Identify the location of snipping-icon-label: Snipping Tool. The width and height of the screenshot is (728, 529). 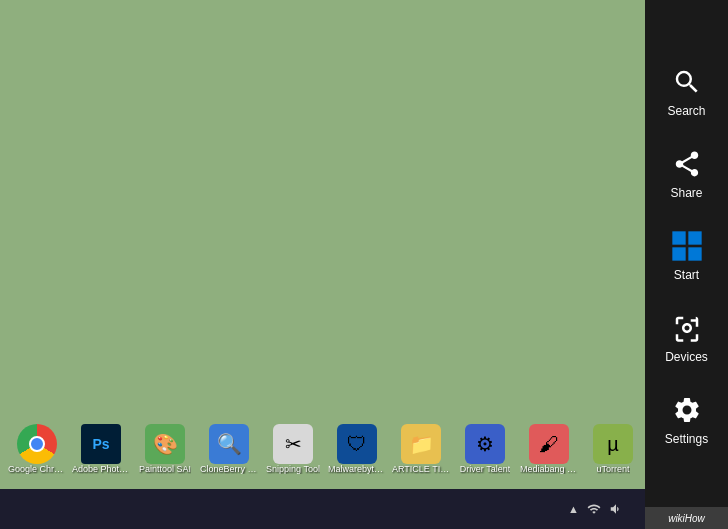
(293, 469).